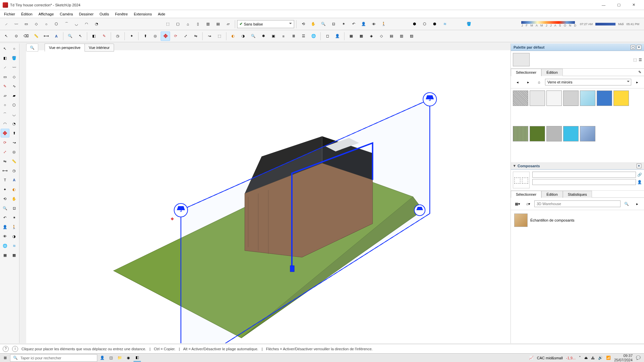  Describe the element at coordinates (584, 175) in the screenshot. I see `component-name-input` at that location.